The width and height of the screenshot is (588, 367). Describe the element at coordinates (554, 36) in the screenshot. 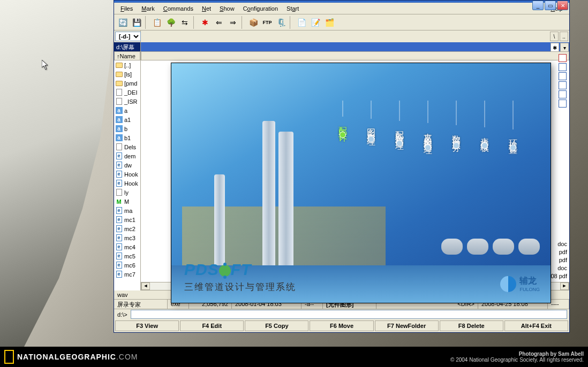

I see `root-button: \` at that location.